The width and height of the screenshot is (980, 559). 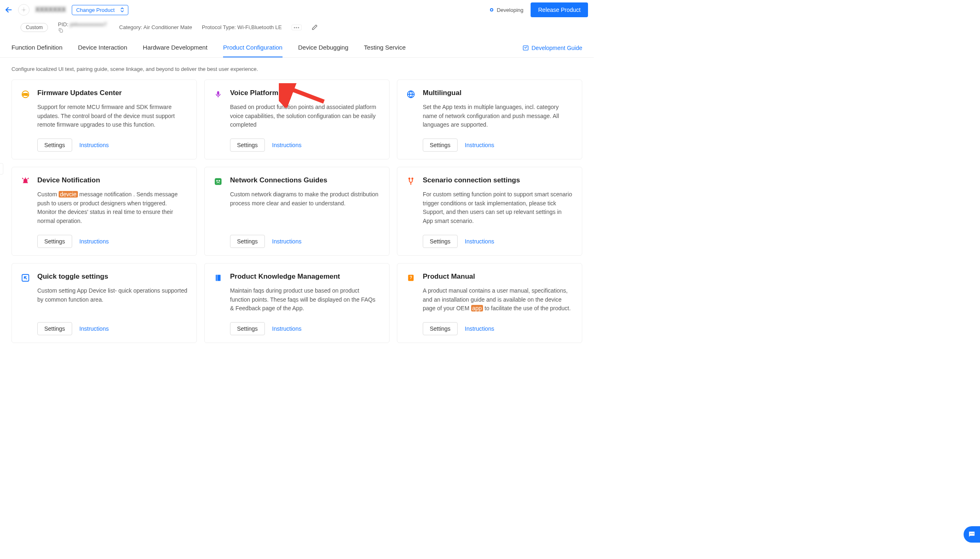 I want to click on edit-icon, so click(x=315, y=27).